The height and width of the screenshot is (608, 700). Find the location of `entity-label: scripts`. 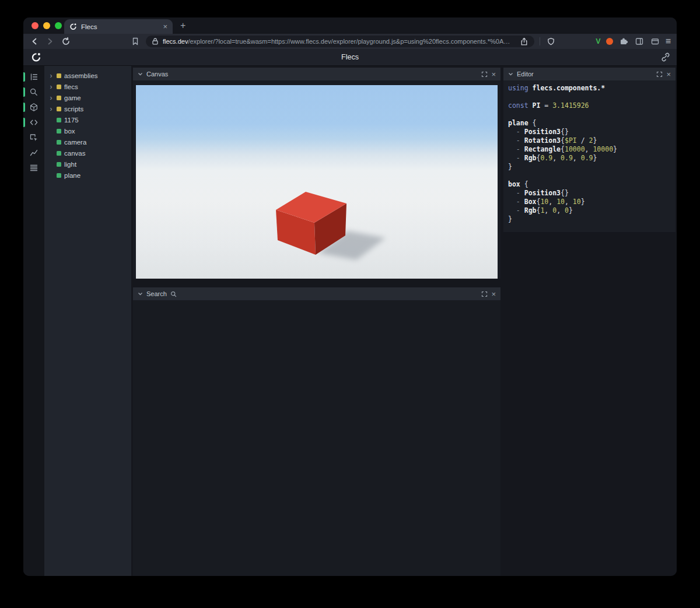

entity-label: scripts is located at coordinates (74, 109).